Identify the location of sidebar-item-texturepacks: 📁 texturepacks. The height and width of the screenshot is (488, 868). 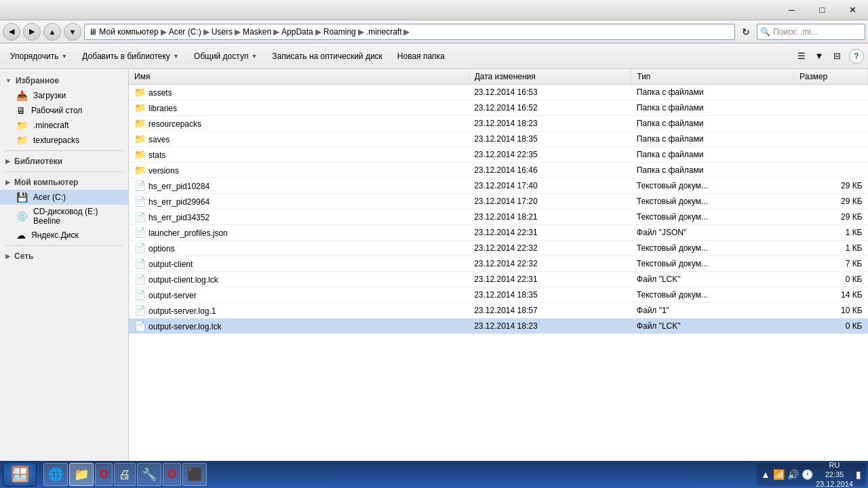
(64, 140).